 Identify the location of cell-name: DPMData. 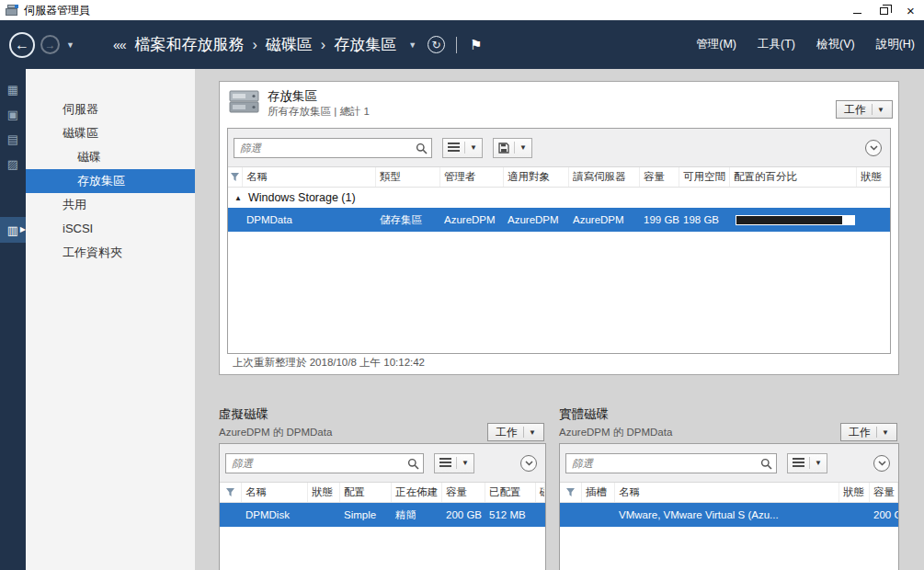
(309, 220).